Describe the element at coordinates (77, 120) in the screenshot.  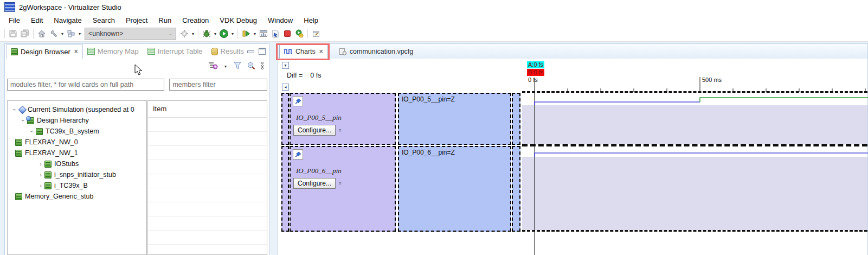
I see `tree-item-design-hierarchy: › Design Hierarchy` at that location.